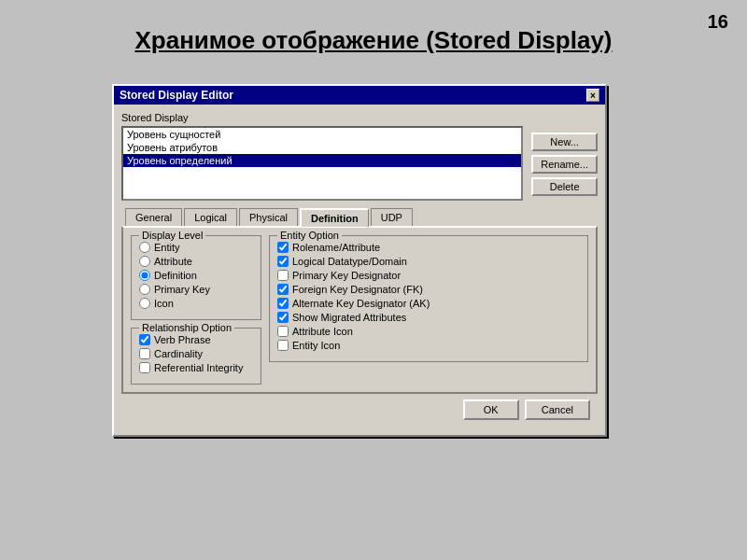 This screenshot has height=560, width=747. What do you see at coordinates (187, 328) in the screenshot?
I see `relationship-option-title: Relationship Option` at bounding box center [187, 328].